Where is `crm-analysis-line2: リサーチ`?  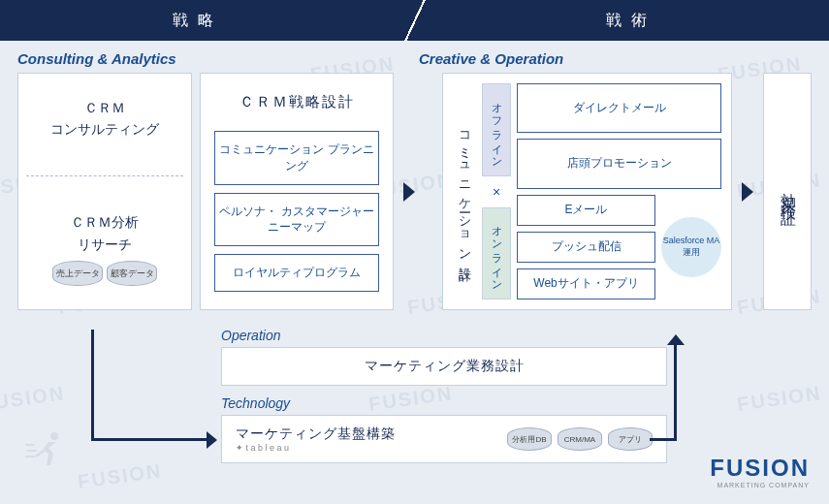 crm-analysis-line2: リサーチ is located at coordinates (105, 244).